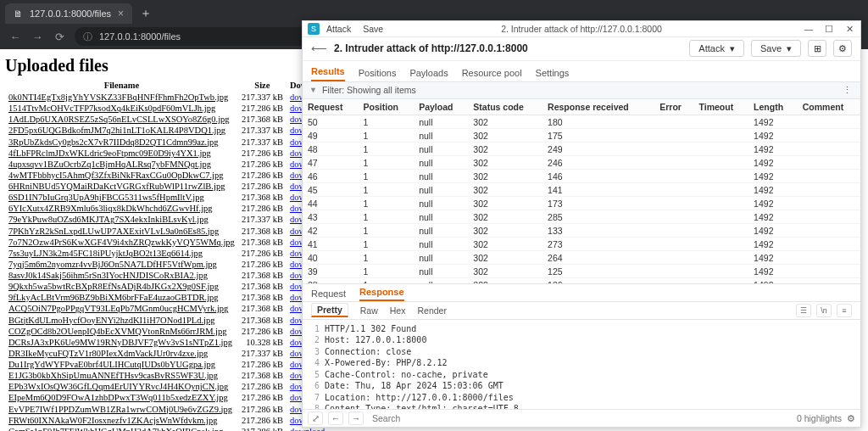  What do you see at coordinates (122, 231) in the screenshot?
I see `file-name: 7PKhYzR2kSnLxpdLUwUP7AXExitVLvL9a0n6Es85…` at bounding box center [122, 231].